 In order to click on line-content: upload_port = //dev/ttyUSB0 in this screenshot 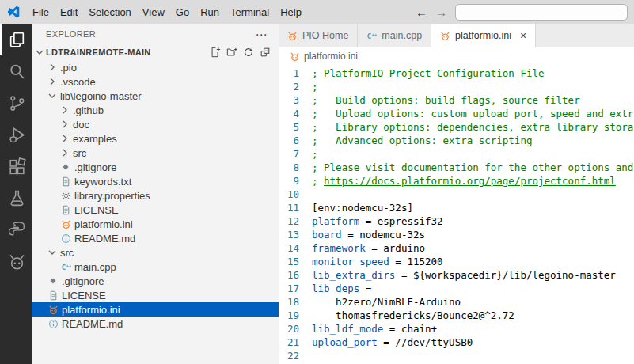, I will do `click(393, 342)`.